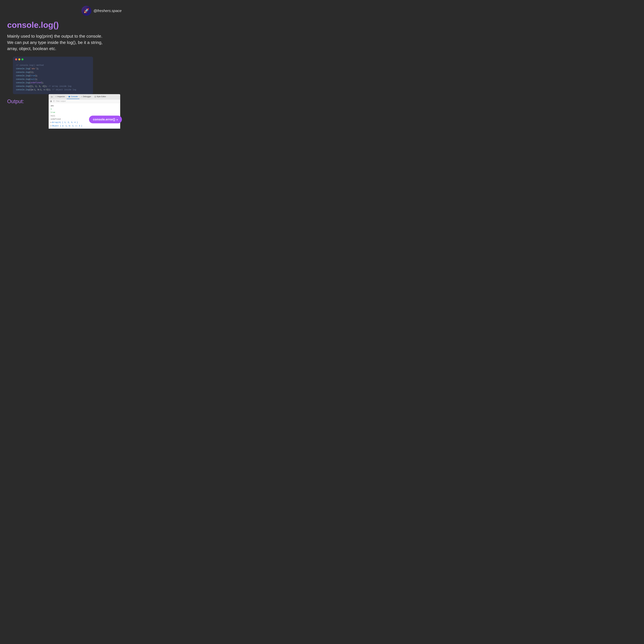  I want to click on page-description: Mainly used to log(print) the output to …, so click(64, 42).